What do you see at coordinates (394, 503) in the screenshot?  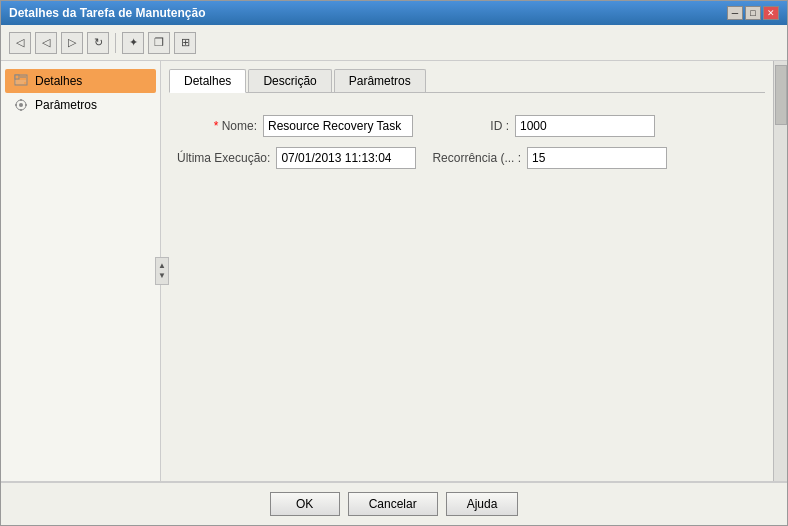 I see `footer: OK Cancelar Ajuda` at bounding box center [394, 503].